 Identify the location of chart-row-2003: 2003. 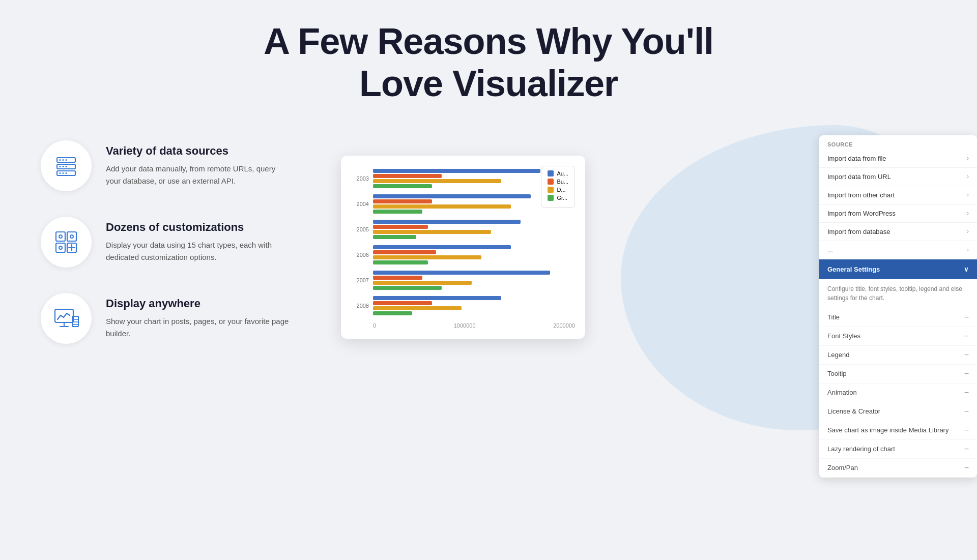
(461, 179).